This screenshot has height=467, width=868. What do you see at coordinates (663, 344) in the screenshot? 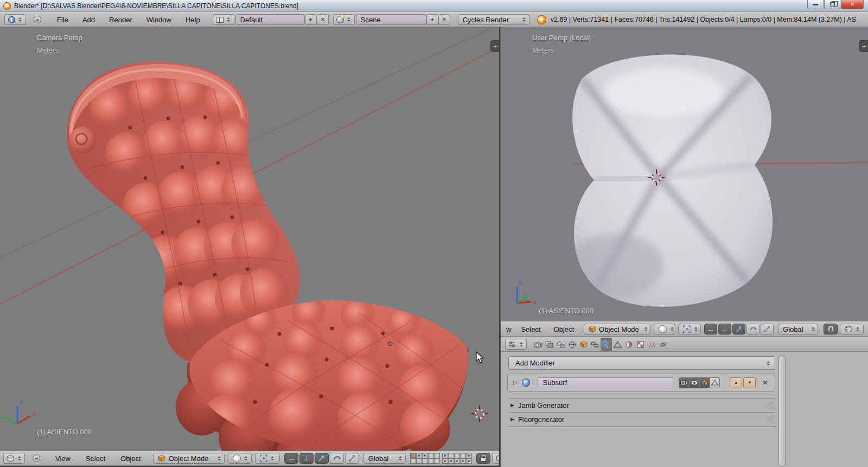
I see `tab-physics` at bounding box center [663, 344].